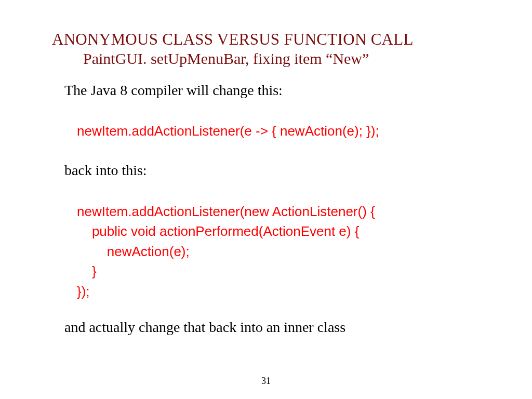 This screenshot has width=532, height=399. Describe the element at coordinates (266, 327) in the screenshot. I see `outro-text: and actually change that back into an in…` at that location.